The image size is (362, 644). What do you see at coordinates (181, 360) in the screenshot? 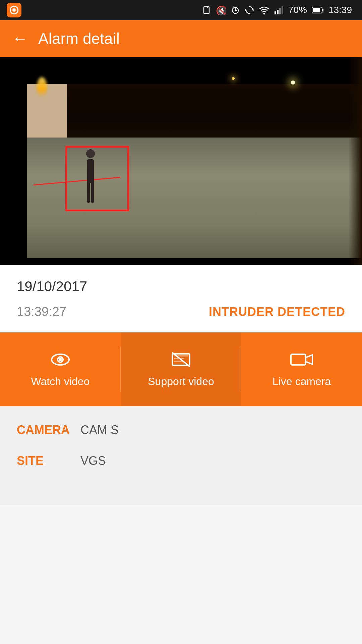
I see `nosupport-icon` at bounding box center [181, 360].